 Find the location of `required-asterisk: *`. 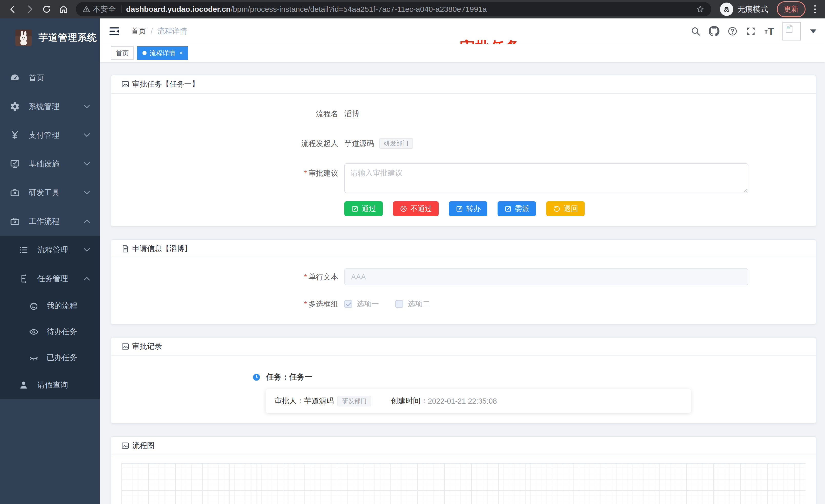

required-asterisk: * is located at coordinates (305, 173).